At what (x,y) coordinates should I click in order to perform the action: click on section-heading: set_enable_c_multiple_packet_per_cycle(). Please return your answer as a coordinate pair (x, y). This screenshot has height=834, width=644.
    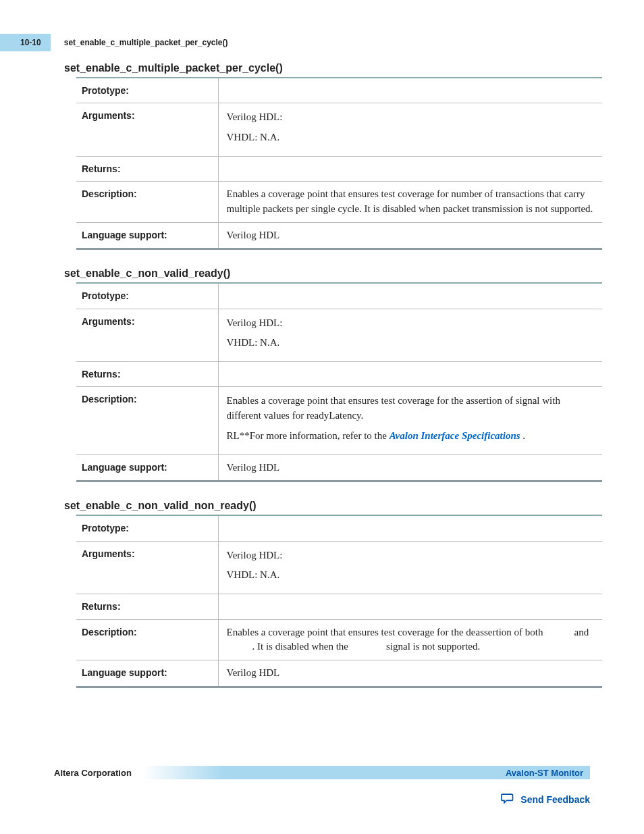
    Looking at the image, I should click on (327, 68).